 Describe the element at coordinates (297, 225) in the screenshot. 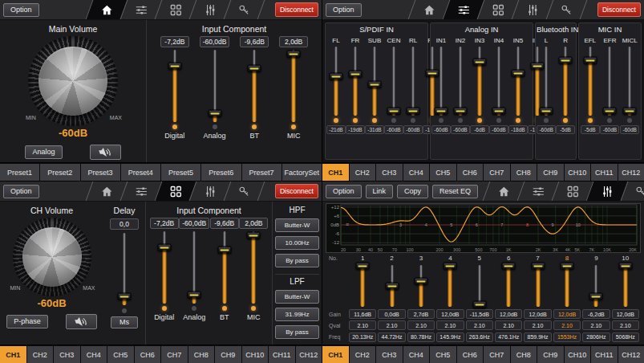

I see `hpf-type-button: Butter-W` at that location.